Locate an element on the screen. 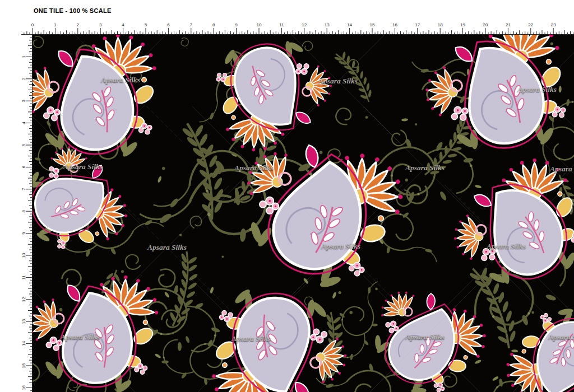 This screenshot has height=392, width=574. svg-text: 20 is located at coordinates (485, 25).